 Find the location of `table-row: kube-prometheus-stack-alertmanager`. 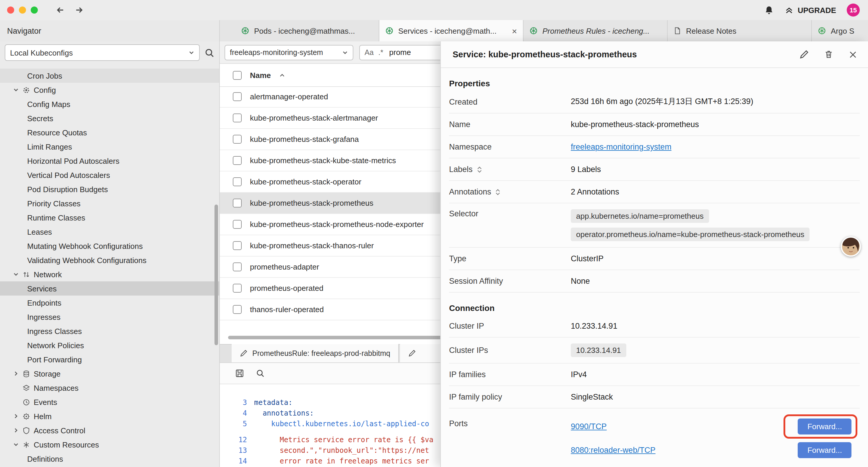

table-row: kube-prometheus-stack-alertmanager is located at coordinates (343, 118).